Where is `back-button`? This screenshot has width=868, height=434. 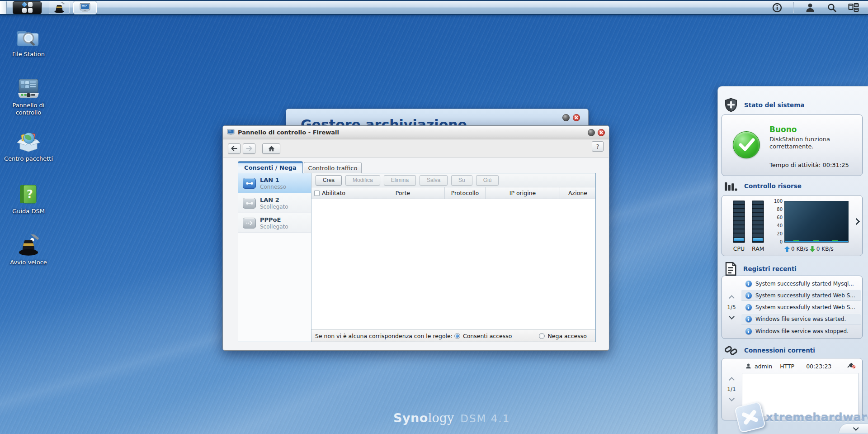 back-button is located at coordinates (234, 148).